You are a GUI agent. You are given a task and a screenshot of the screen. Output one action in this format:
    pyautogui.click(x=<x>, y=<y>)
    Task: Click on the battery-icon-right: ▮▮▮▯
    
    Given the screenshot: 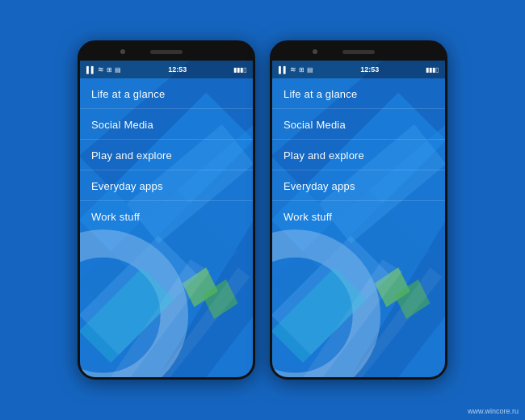 What is the action you would take?
    pyautogui.click(x=432, y=69)
    